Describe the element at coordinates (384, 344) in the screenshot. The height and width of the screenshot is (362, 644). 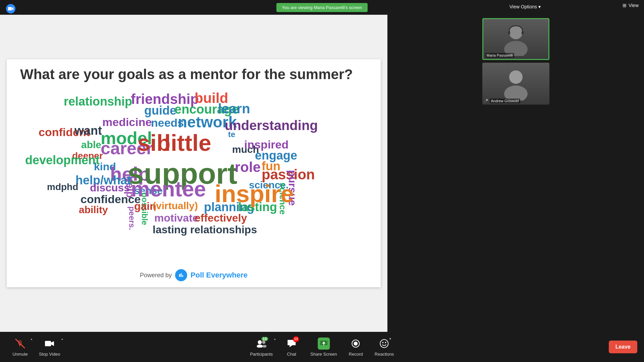
I see `reactions-icon: +` at that location.